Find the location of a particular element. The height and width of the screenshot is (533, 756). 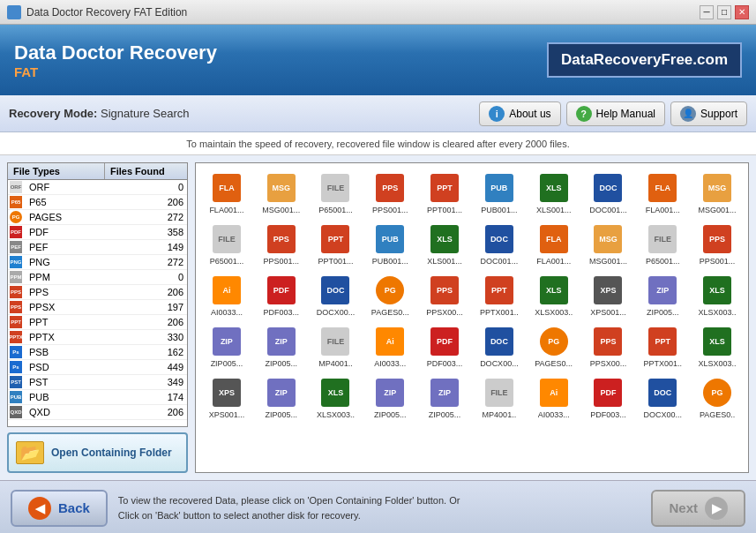

close-button: ✕ is located at coordinates (742, 12).